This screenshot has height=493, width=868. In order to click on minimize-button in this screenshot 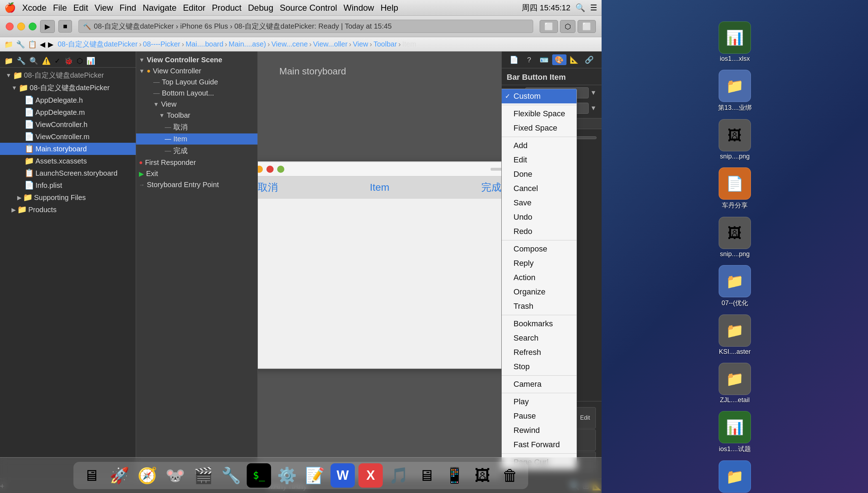, I will do `click(21, 26)`.